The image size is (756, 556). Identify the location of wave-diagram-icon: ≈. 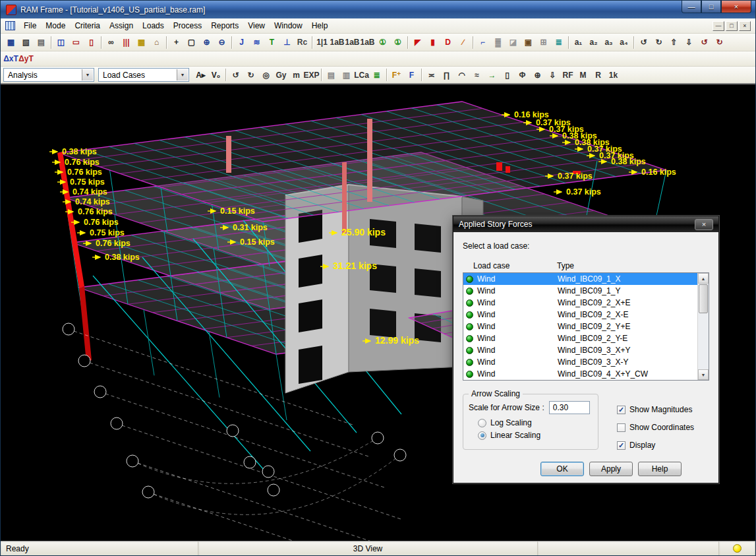
(477, 75).